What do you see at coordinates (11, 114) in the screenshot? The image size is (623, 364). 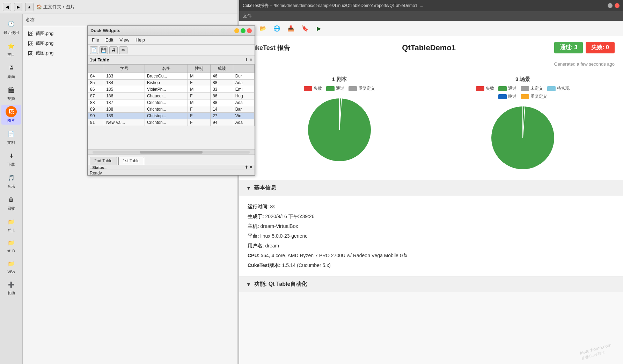 I see `sidebar-item-pictures: 🖼 图片` at bounding box center [11, 114].